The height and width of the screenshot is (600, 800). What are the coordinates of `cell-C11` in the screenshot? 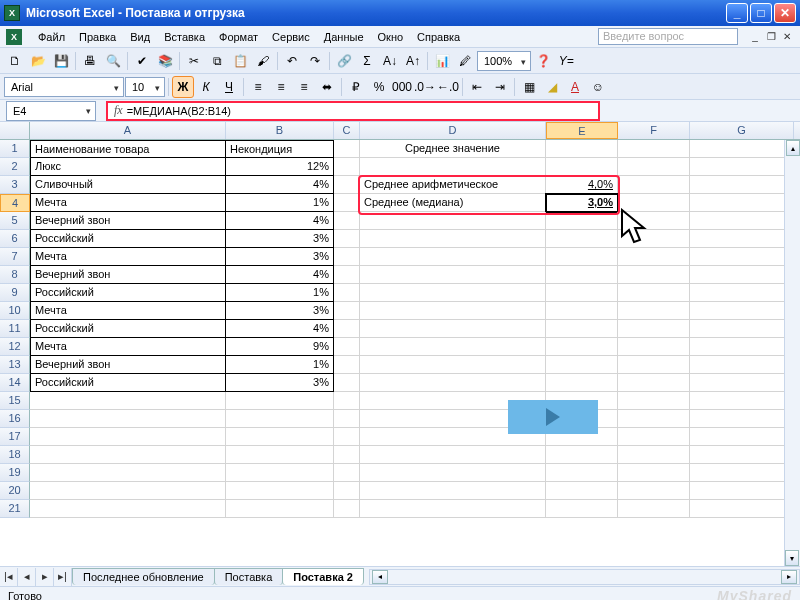 It's located at (347, 329).